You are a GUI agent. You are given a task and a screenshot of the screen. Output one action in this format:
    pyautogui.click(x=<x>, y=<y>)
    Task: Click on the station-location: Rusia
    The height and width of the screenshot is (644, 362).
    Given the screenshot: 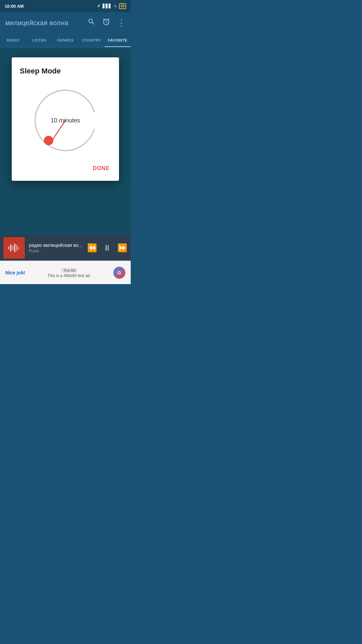 What is the action you would take?
    pyautogui.click(x=56, y=251)
    